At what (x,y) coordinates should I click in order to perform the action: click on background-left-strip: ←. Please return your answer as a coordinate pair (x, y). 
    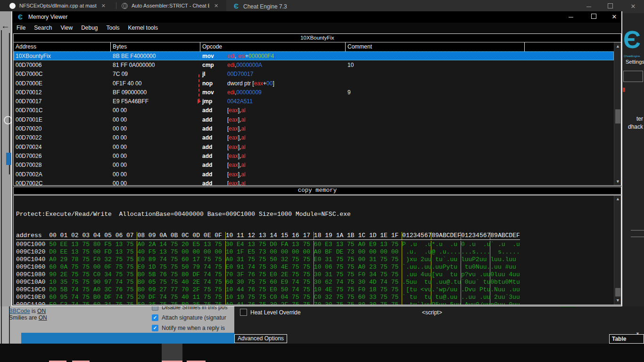
    Looking at the image, I should click on (6, 177).